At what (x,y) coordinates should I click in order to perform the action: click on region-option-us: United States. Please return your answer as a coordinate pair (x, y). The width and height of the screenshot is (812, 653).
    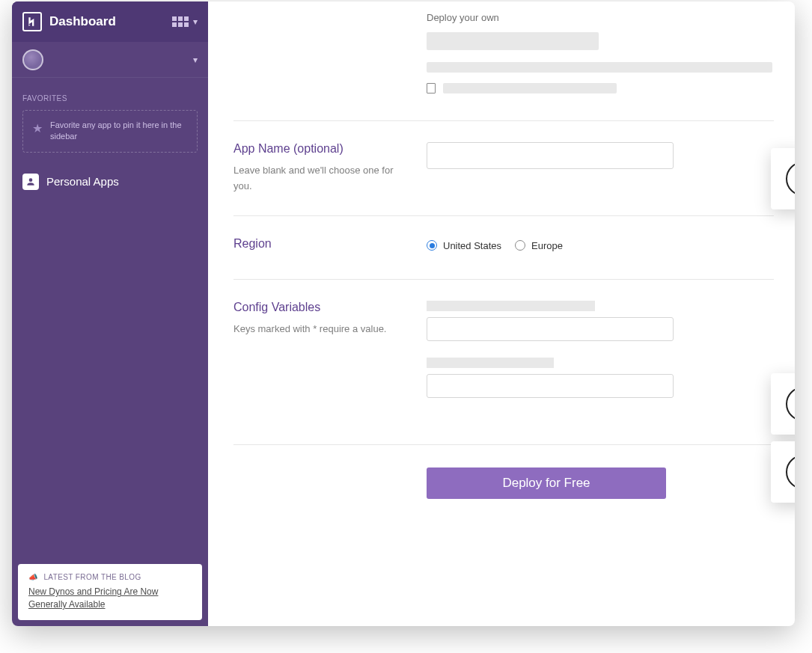
    Looking at the image, I should click on (464, 245).